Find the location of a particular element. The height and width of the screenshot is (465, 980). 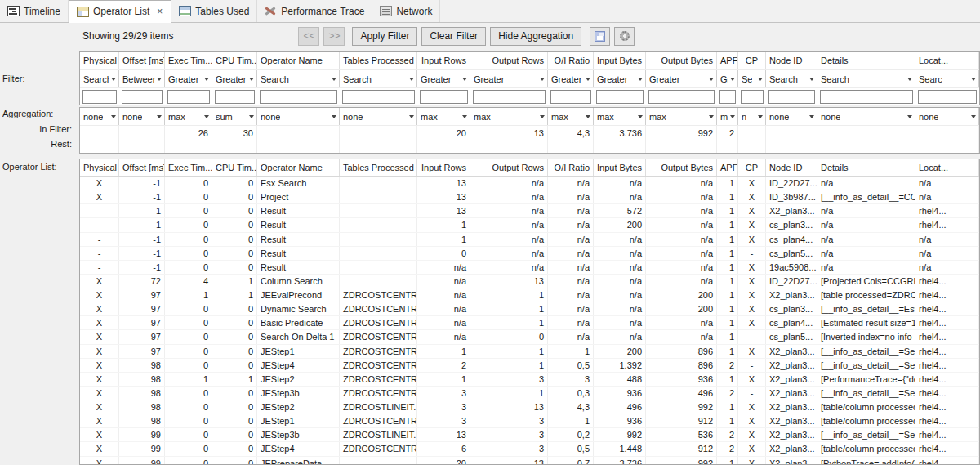

aggregation-cp: n is located at coordinates (752, 116).